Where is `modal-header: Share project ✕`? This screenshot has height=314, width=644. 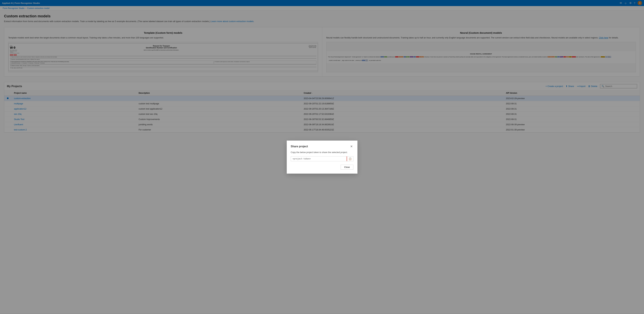
modal-header: Share project ✕ is located at coordinates (322, 147).